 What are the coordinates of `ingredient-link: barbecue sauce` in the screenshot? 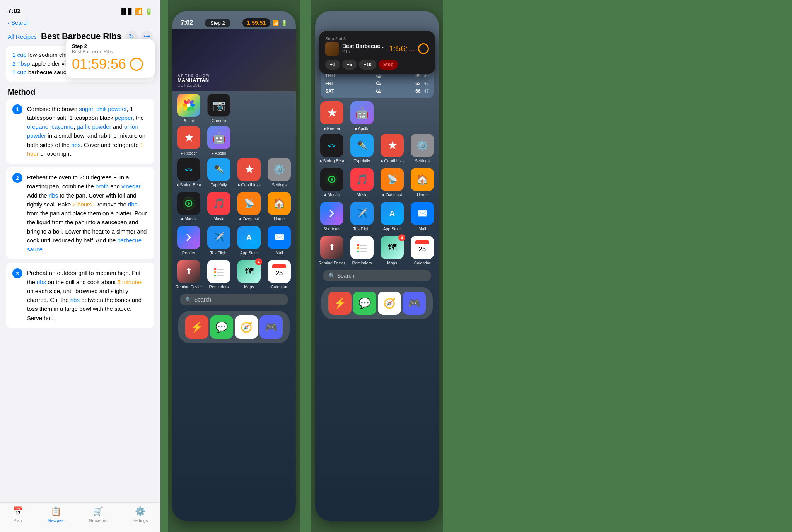 It's located at (84, 245).